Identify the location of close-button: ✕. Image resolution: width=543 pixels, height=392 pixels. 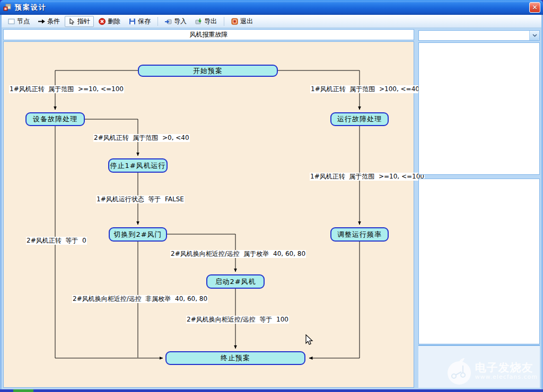
(535, 7).